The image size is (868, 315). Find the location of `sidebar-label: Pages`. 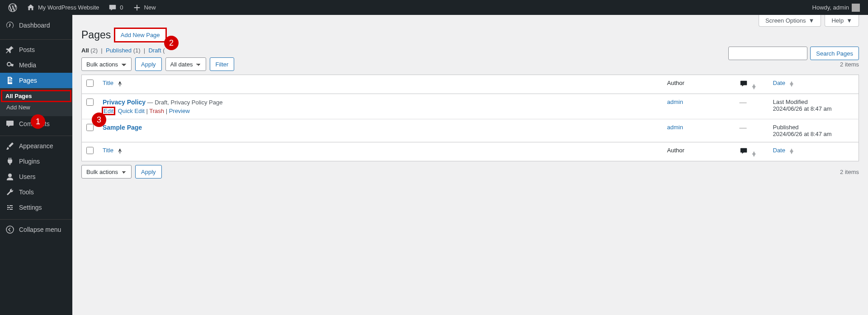

sidebar-label: Pages is located at coordinates (28, 80).